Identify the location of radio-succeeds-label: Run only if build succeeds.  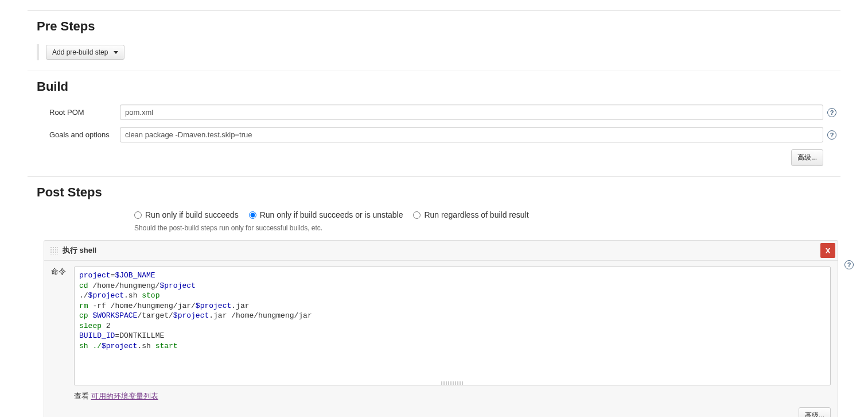
(192, 215).